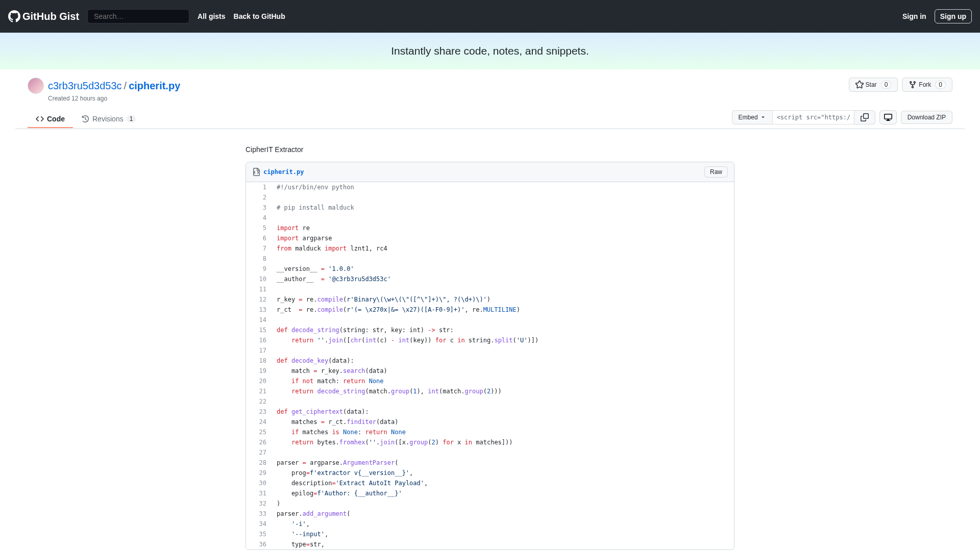 This screenshot has width=980, height=551. I want to click on code-line: 34 '-i',, so click(490, 524).